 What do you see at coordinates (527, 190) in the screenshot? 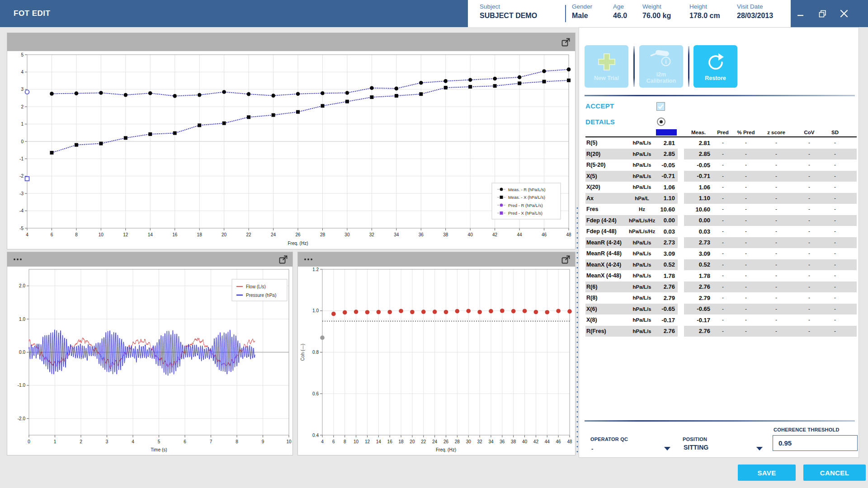
I see `svg-text: Meas. - R (hPa/L/s)` at bounding box center [527, 190].